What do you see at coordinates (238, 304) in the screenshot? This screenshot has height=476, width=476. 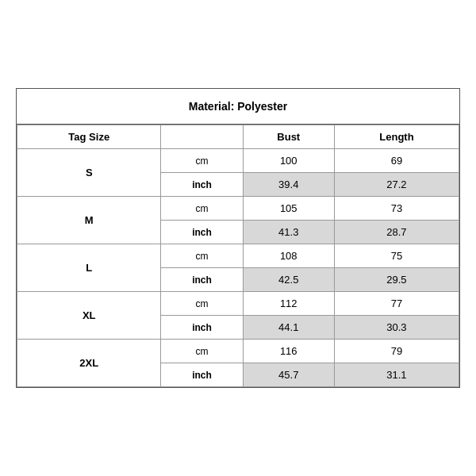 I see `table-row: XL cm 112 77` at bounding box center [238, 304].